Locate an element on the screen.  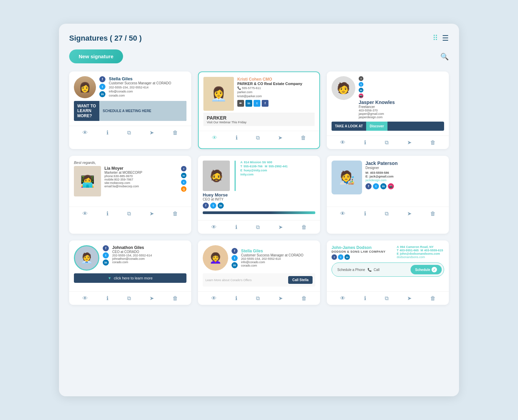
delete-icon-7: 🗑 is located at coordinates (175, 298).